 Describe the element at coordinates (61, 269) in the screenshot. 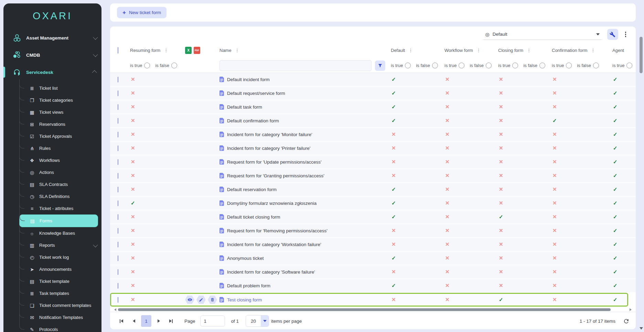

I see `sidebar-item-announcements: ➤Announcements` at that location.